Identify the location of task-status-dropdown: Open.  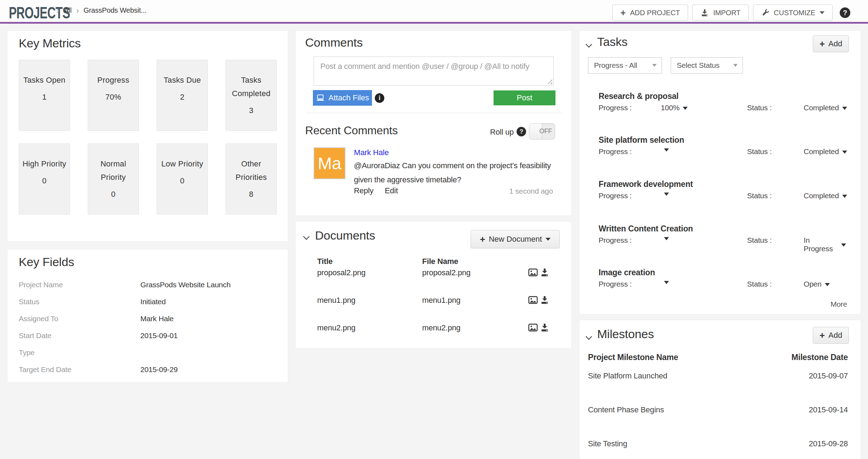
(817, 284).